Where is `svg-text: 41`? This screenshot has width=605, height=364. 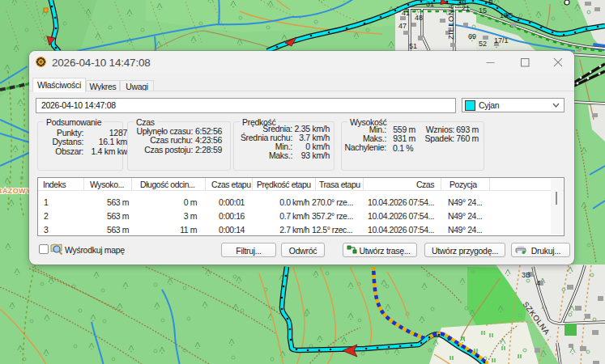
svg-text: 41 is located at coordinates (406, 13).